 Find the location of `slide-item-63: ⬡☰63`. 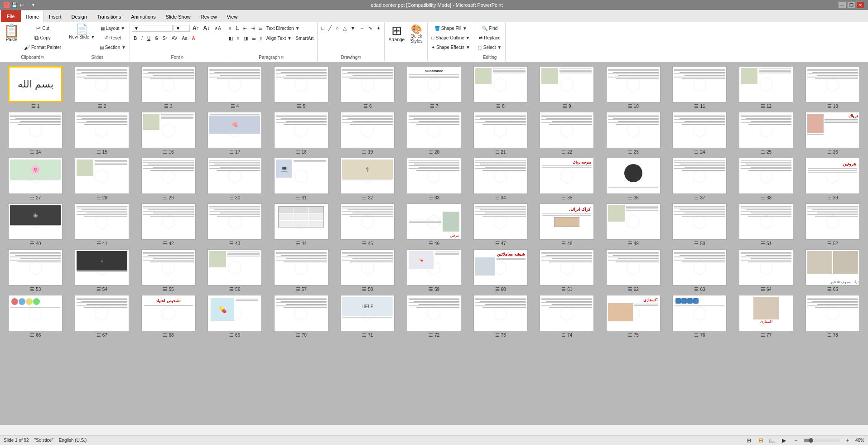

slide-item-63: ⬡☰63 is located at coordinates (699, 271).